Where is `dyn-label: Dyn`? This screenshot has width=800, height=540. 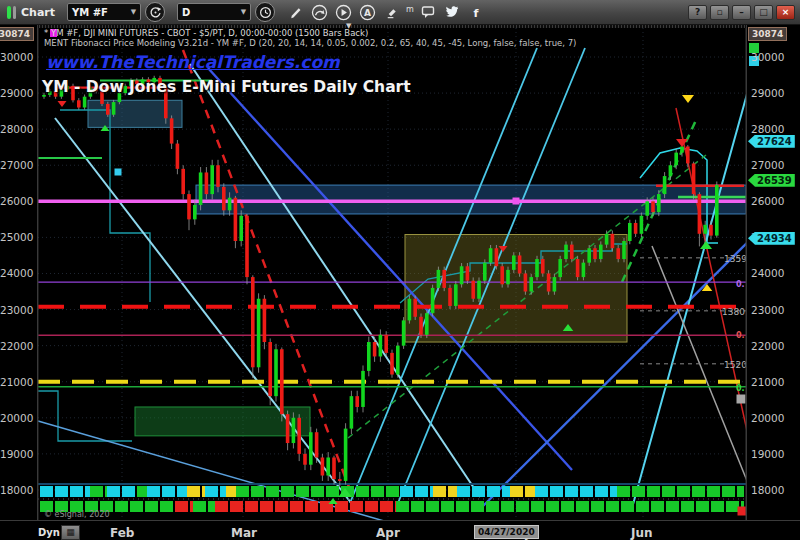
dyn-label: Dyn is located at coordinates (49, 532).